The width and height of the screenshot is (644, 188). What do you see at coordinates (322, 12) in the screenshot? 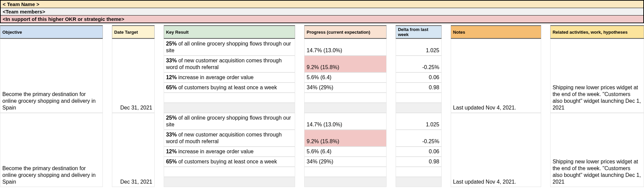
I see `team-members-row: <Team members>` at bounding box center [322, 12].